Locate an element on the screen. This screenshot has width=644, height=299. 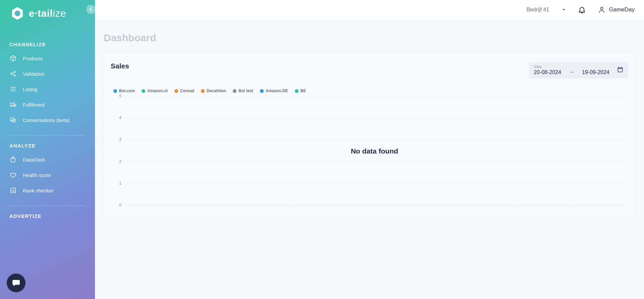
notifications-button is located at coordinates (582, 10).